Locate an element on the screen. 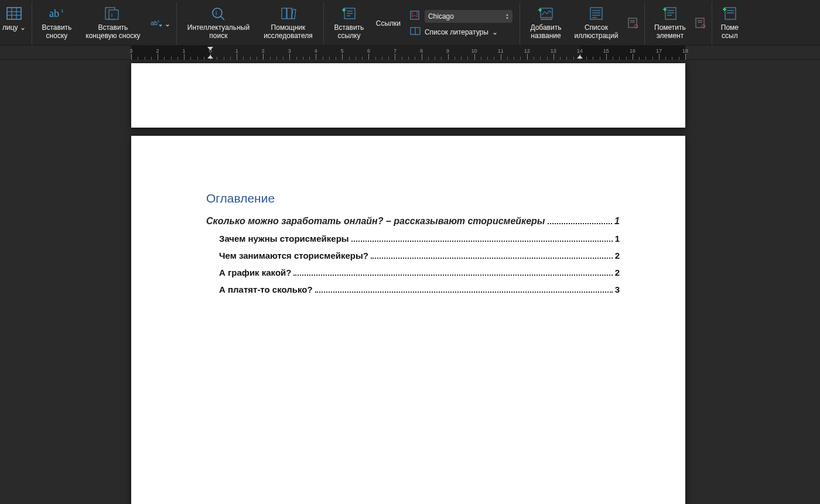  ruler-number: 2 is located at coordinates (264, 51).